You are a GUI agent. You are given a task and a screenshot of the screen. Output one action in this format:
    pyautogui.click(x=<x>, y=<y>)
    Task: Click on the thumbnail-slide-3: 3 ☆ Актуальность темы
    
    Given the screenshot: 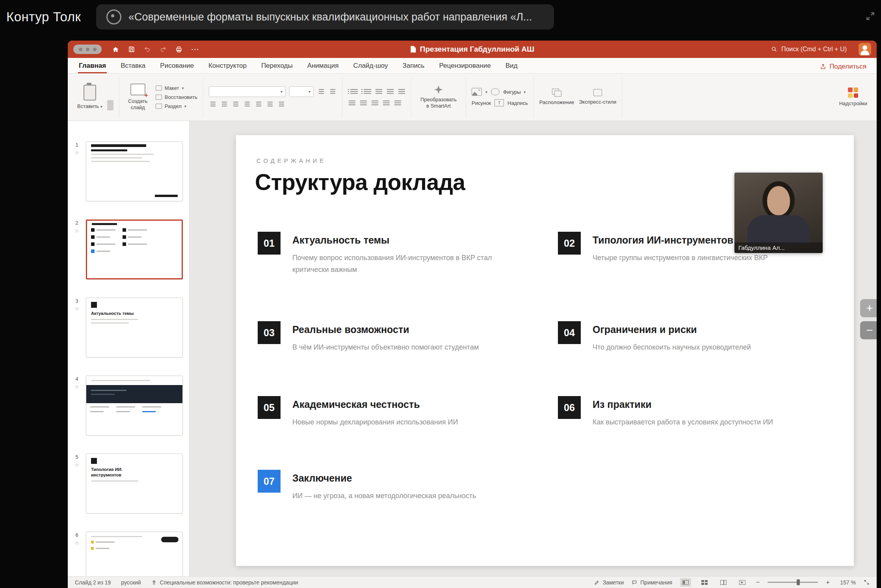 What is the action you would take?
    pyautogui.click(x=128, y=327)
    